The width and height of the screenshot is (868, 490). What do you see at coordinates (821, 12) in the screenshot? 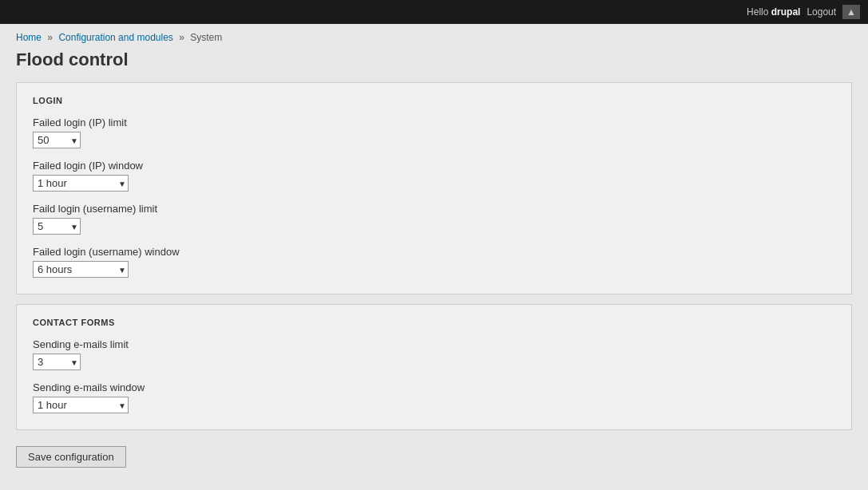
I see `logout-link: Logout` at bounding box center [821, 12].